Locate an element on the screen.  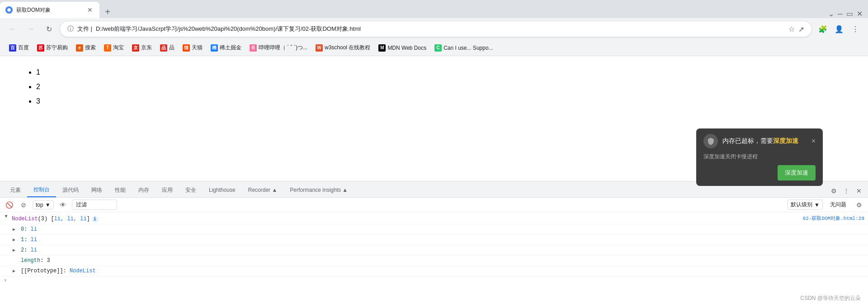
bookmark-mdn: M MDN Web Docs is located at coordinates (402, 48).